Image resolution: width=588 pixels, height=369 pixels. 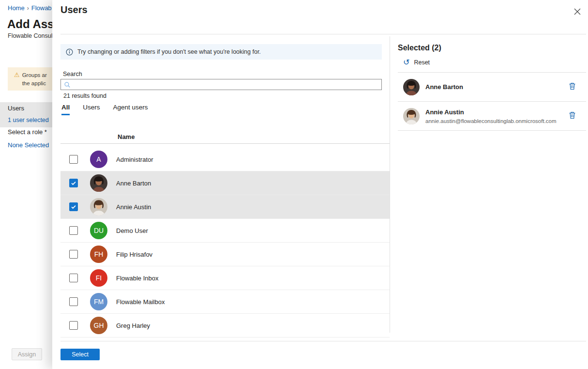 I want to click on select-button: Select, so click(x=80, y=354).